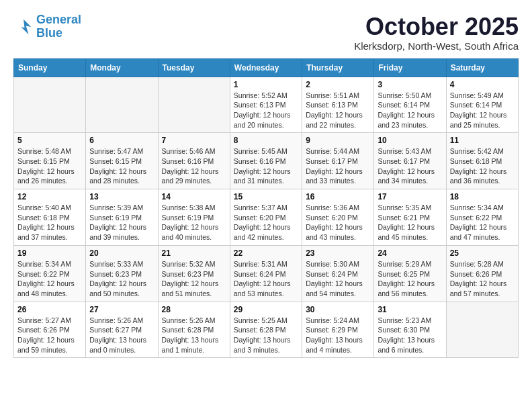  I want to click on calendar-week-row: 1Sunrise: 5:52 AM Sunset: 6:13 PM Daylig…, so click(266, 105).